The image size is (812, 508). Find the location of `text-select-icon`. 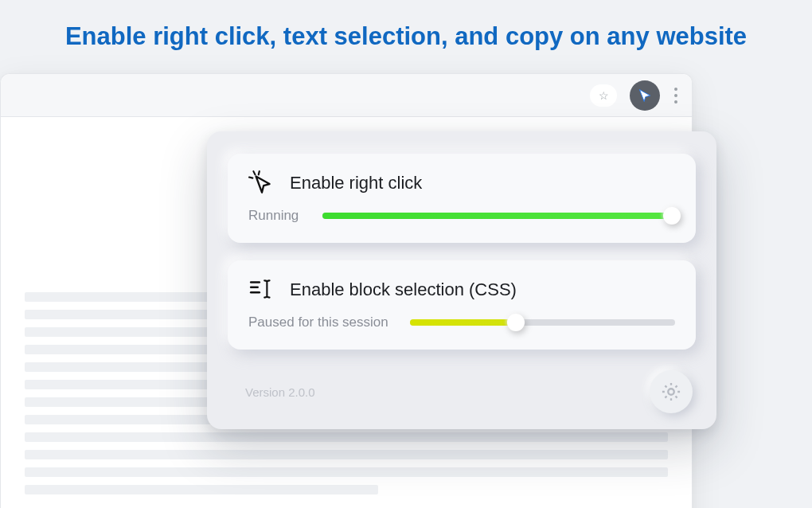

text-select-icon is located at coordinates (262, 290).